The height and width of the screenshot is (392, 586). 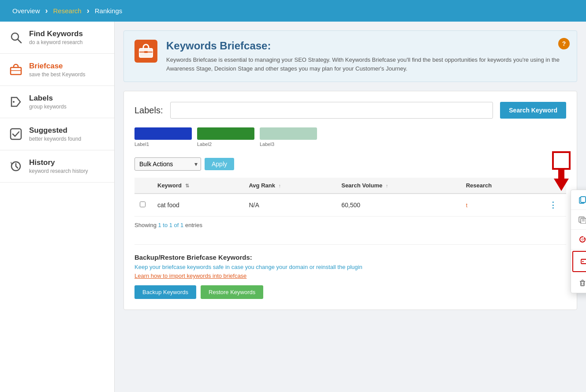 What do you see at coordinates (143, 186) in the screenshot?
I see `table-header-checkbox` at bounding box center [143, 186].